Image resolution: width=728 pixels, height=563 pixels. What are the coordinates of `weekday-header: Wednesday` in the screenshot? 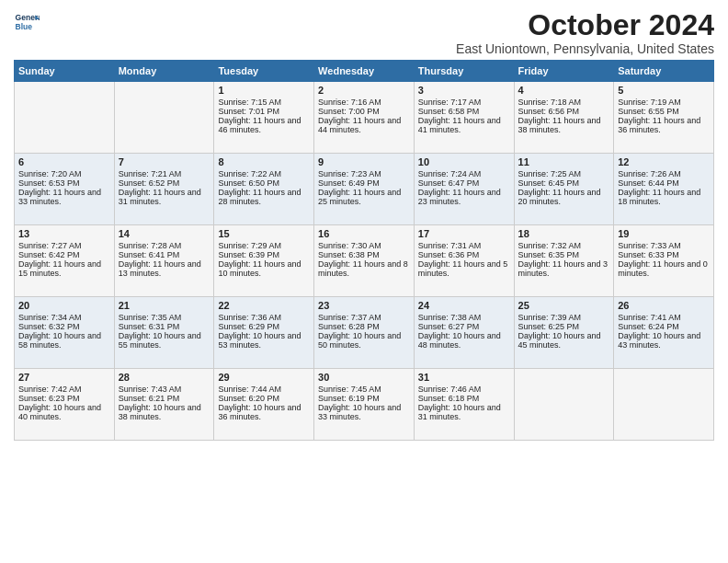 It's located at (364, 72).